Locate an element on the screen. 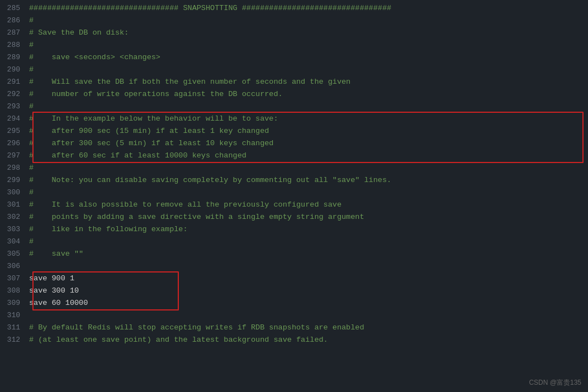  line-row: 303# like in the following example: is located at coordinates (294, 230).